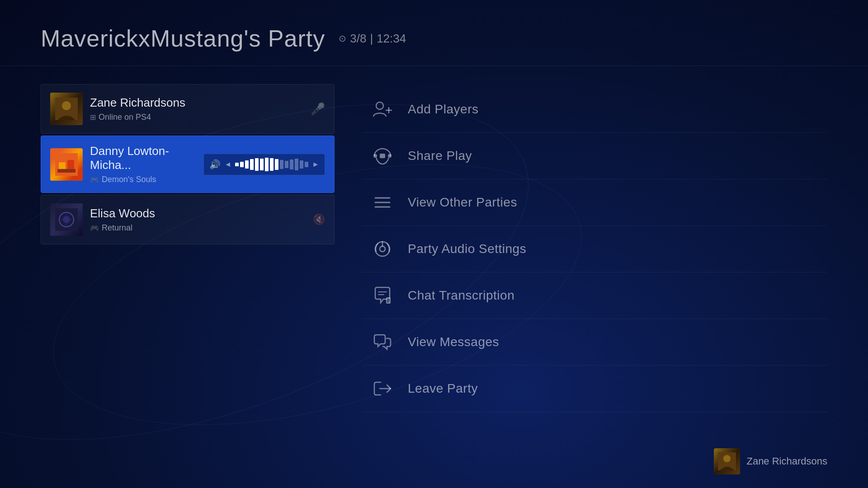 Image resolution: width=868 pixels, height=488 pixels. What do you see at coordinates (94, 180) in the screenshot?
I see `game-icon-danny: 🎮` at bounding box center [94, 180].